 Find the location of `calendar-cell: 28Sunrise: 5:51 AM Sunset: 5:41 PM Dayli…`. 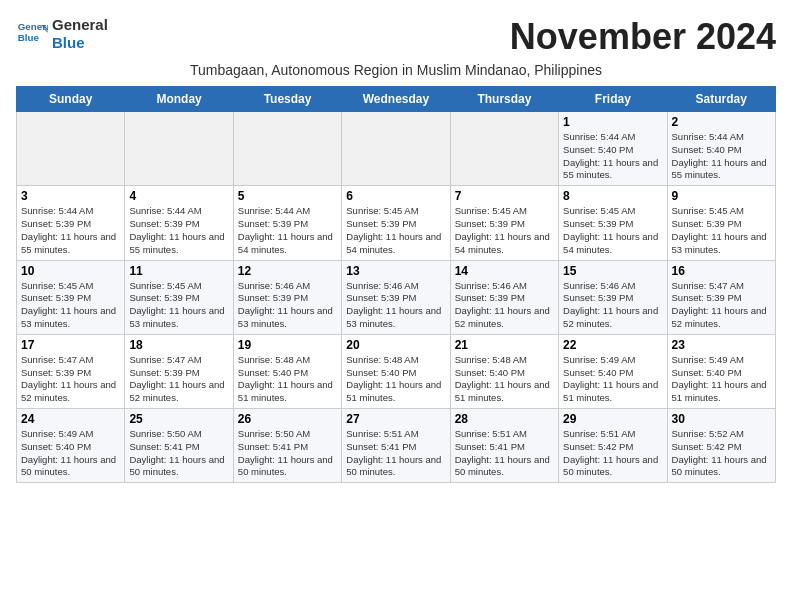

calendar-cell: 28Sunrise: 5:51 AM Sunset: 5:41 PM Dayli… is located at coordinates (504, 446).